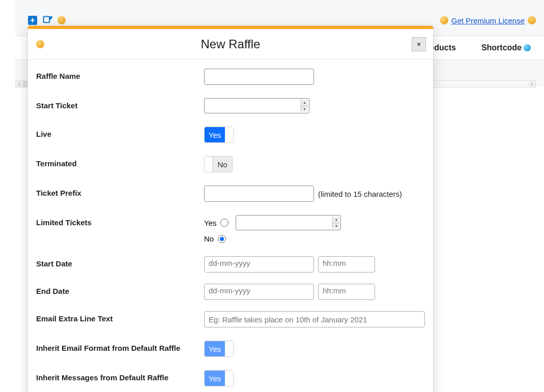 This screenshot has width=544, height=392. Describe the element at coordinates (222, 164) in the screenshot. I see `toggle-off-label: No` at that location.